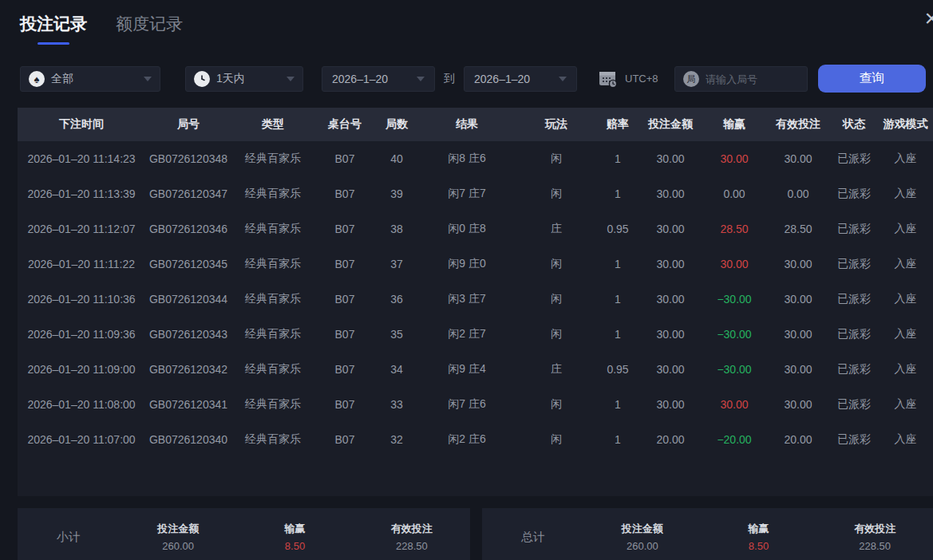 Image resolution: width=933 pixels, height=560 pixels. I want to click on date-to-value: 2026–1–20, so click(502, 79).